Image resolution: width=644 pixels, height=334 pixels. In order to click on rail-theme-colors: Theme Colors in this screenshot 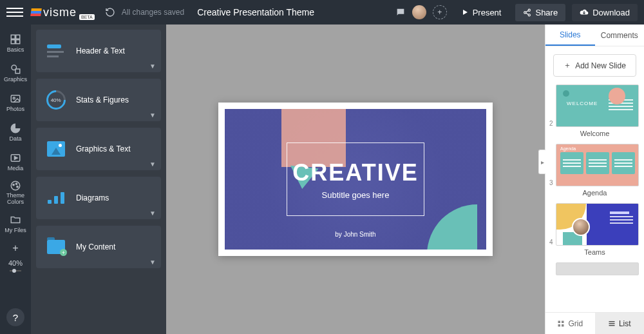, I will do `click(15, 193)`.